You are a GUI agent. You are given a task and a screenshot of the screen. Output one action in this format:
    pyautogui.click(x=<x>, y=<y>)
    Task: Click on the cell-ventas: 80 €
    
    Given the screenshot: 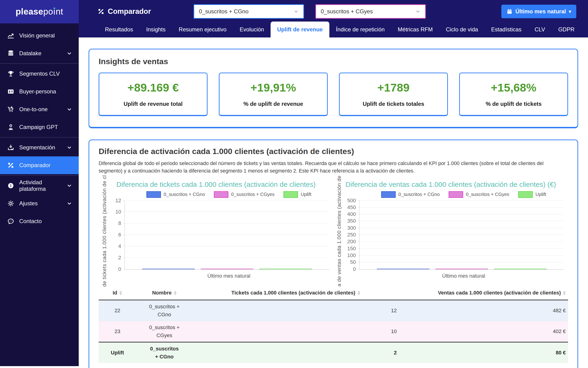 What is the action you would take?
    pyautogui.click(x=484, y=352)
    